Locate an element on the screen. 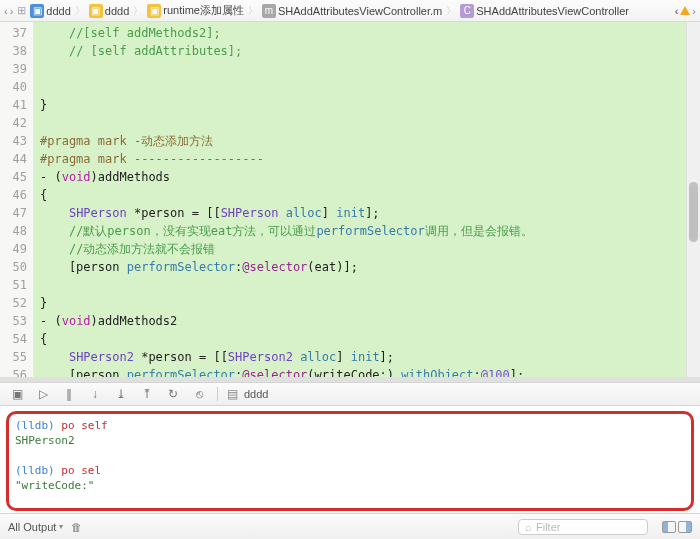  breadcrumb-item: 〉mSHAddAttributesViewController.m is located at coordinates (343, 11).